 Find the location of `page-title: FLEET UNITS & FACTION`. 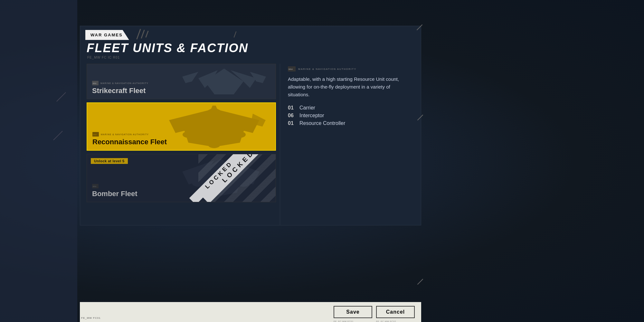

page-title: FLEET UNITS & FACTION is located at coordinates (251, 48).